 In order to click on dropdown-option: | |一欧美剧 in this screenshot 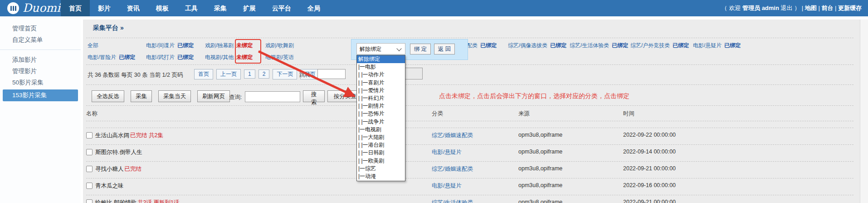, I will do `click(381, 161)`.